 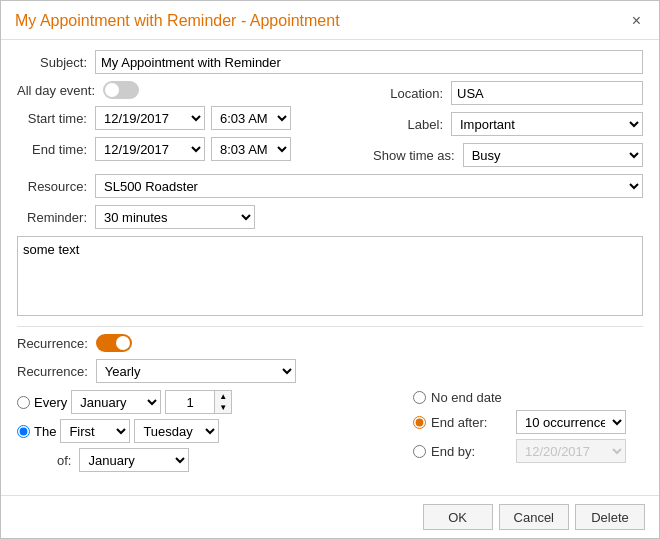 What do you see at coordinates (56, 372) in the screenshot?
I see `recurrence-type-label: Recurrence:` at bounding box center [56, 372].